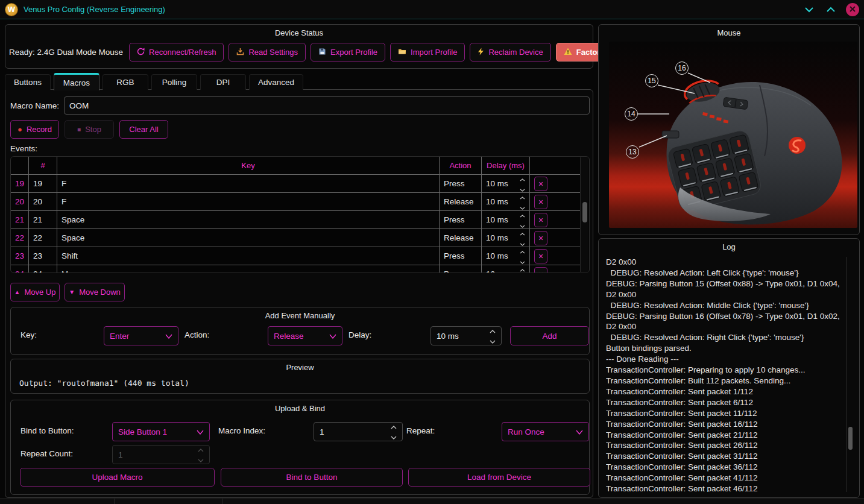 This screenshot has width=864, height=504. I want to click on events-scrollbar-thumb, so click(585, 212).